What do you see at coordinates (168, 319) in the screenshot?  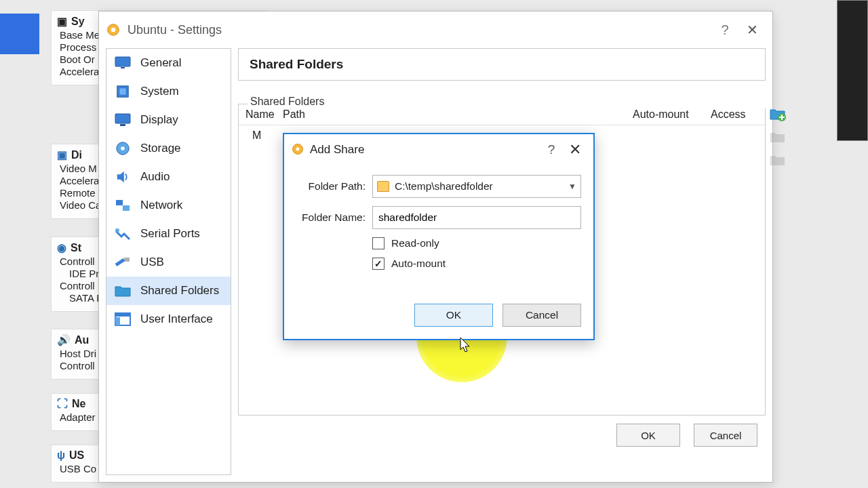 I see `sidebar-item-ui: User Interface` at bounding box center [168, 319].